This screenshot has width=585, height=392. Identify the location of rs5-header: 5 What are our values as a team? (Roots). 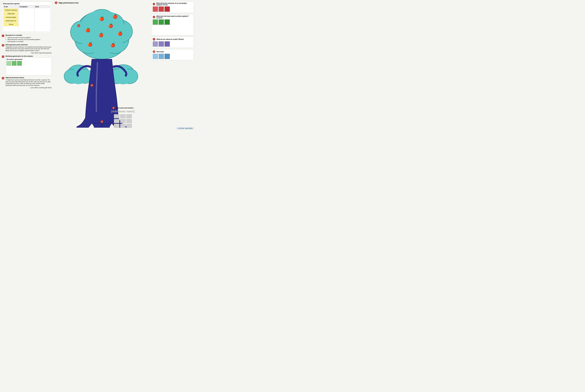
(172, 39).